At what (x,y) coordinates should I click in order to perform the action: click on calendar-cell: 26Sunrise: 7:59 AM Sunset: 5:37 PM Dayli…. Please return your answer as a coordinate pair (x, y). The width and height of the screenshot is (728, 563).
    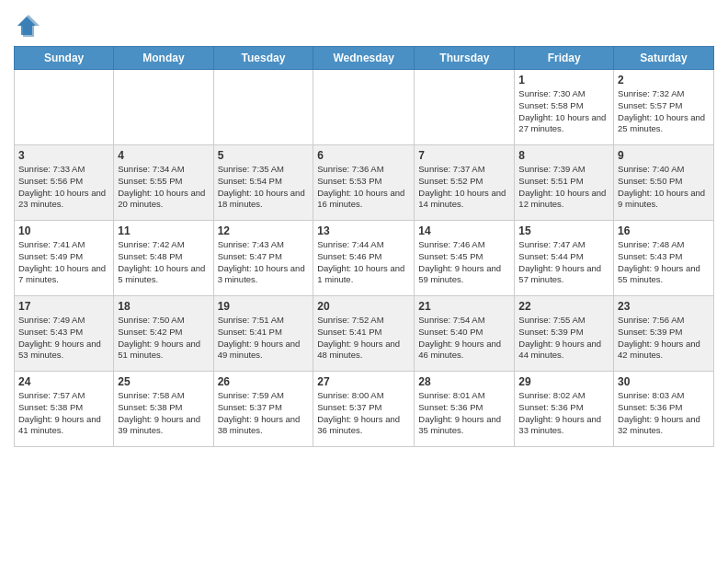
    Looking at the image, I should click on (263, 409).